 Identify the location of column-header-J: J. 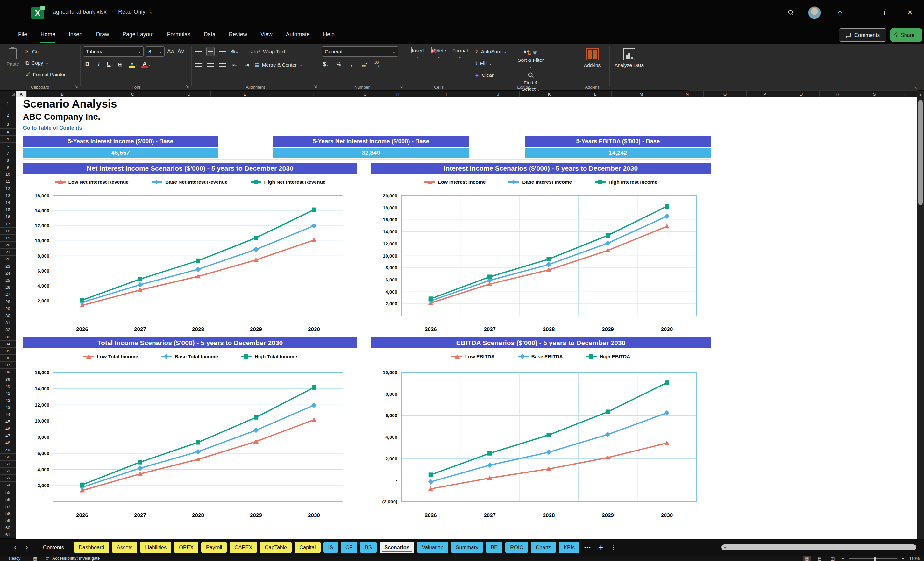
(498, 94).